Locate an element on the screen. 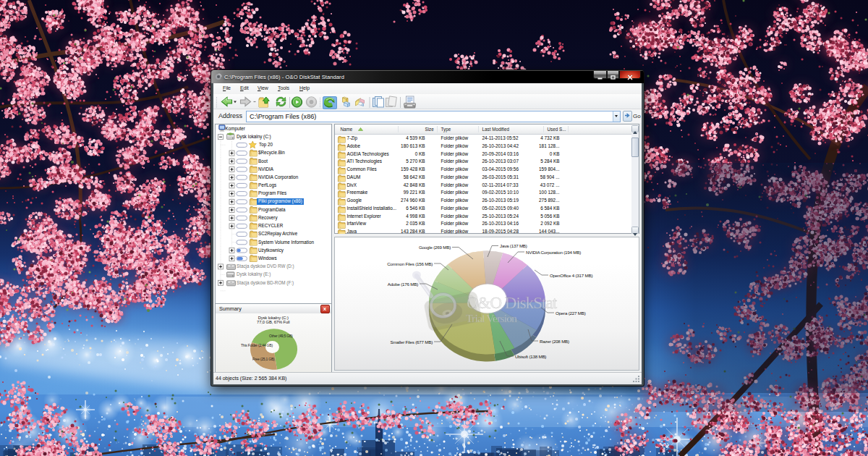  svg-text: Other (49,5 GB) is located at coordinates (281, 335).